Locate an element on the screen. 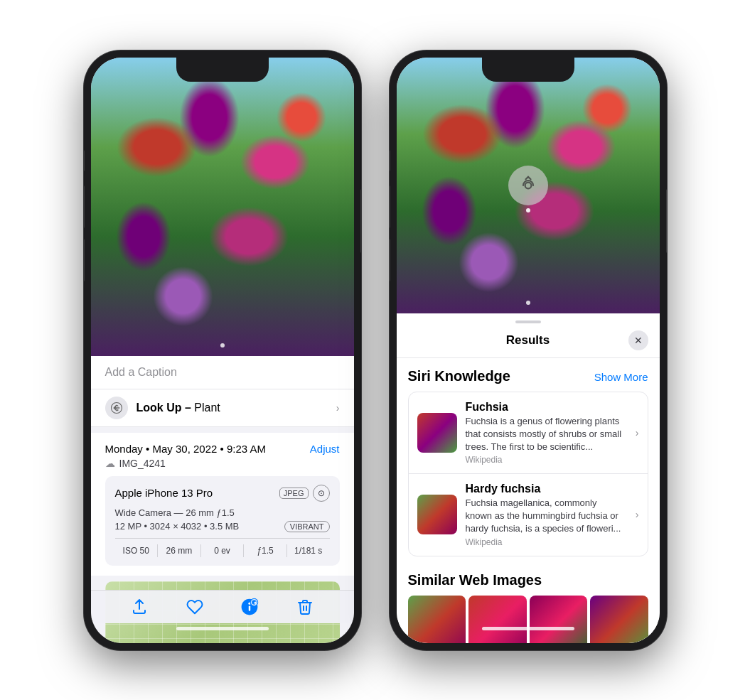 The width and height of the screenshot is (750, 700). metadata-section: Monday • May 30, 2022 • 9:23 AM Adjust ☁… is located at coordinates (223, 505).